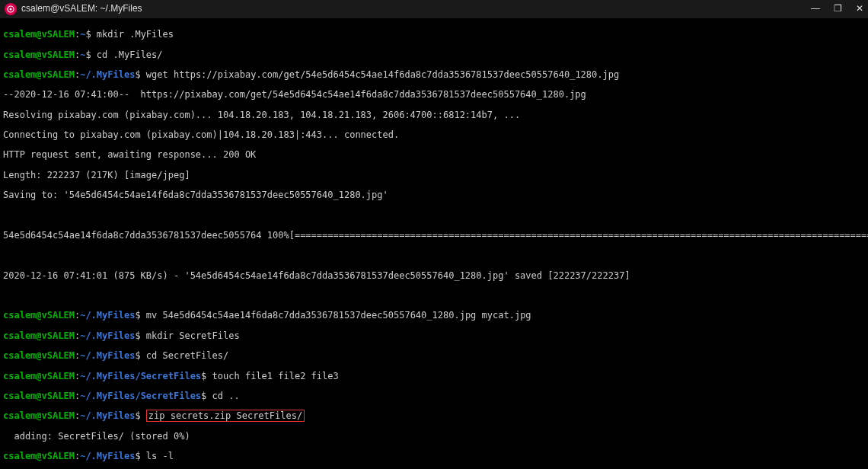  I want to click on output-line: Resolving pixabay.com (pixabay.com)... 1…, so click(434, 116).